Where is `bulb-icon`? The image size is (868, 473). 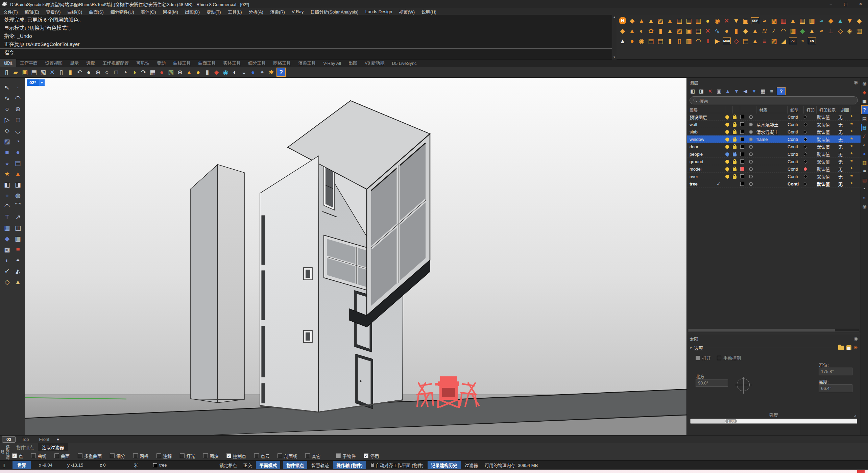 bulb-icon is located at coordinates (727, 161).